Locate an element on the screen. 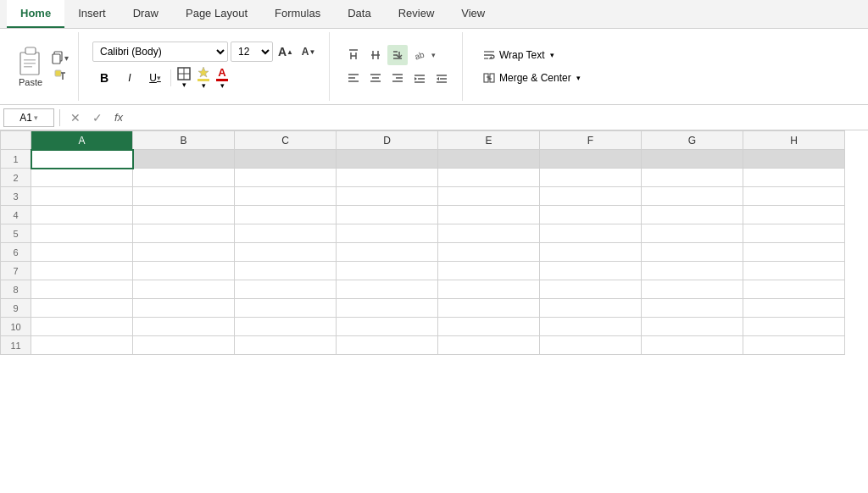 The height and width of the screenshot is (493, 868). cell-G10 is located at coordinates (693, 327).